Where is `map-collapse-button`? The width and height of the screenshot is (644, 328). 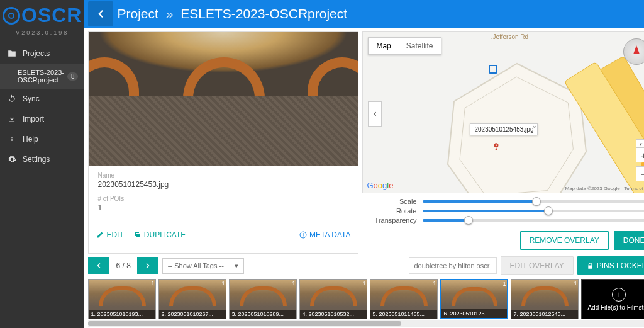
map-collapse-button is located at coordinates (375, 114).